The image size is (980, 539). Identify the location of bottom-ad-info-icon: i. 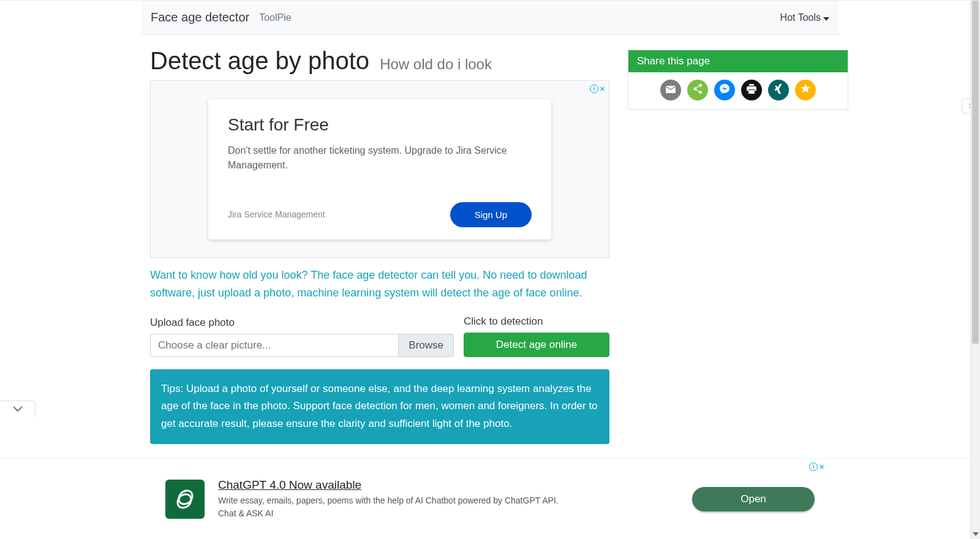
(813, 467).